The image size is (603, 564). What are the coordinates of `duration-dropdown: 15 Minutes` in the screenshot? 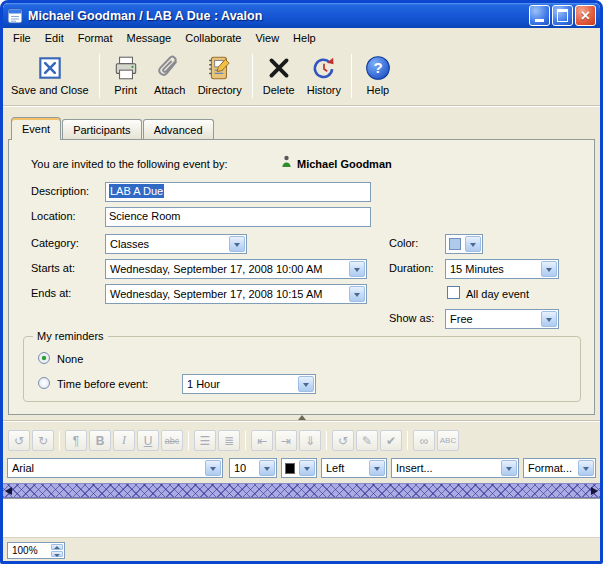 It's located at (502, 269).